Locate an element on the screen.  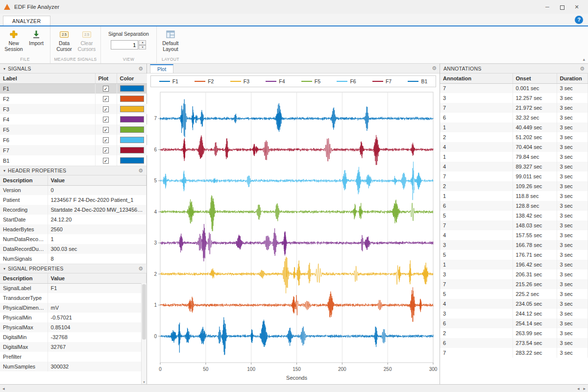
new-session-button: New Session is located at coordinates (14, 40).